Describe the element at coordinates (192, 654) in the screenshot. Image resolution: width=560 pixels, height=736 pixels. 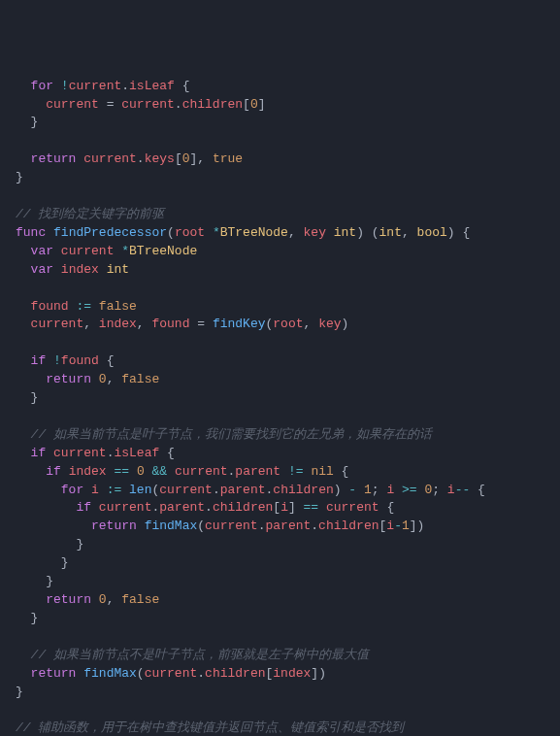
I see `code-line: // 如果当前节点不是叶子节点，前驱就是左子树中的最大值` at that location.